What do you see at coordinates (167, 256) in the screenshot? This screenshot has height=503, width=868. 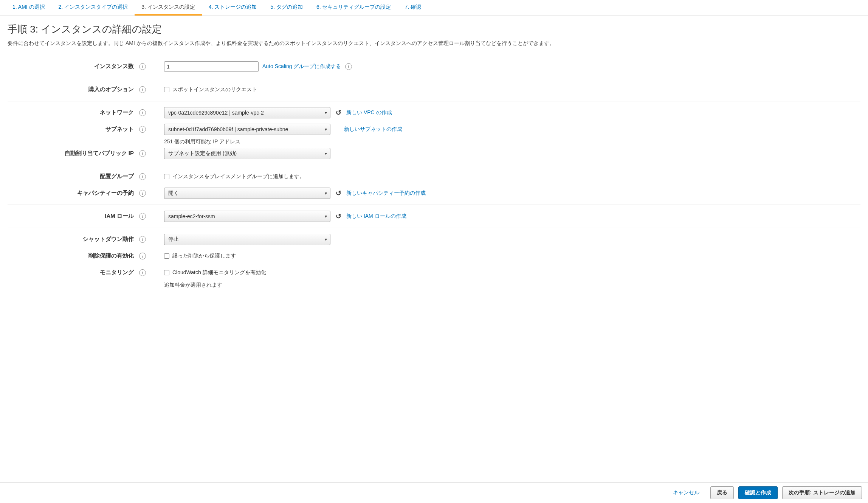 I see `delete-protect-checkbox` at bounding box center [167, 256].